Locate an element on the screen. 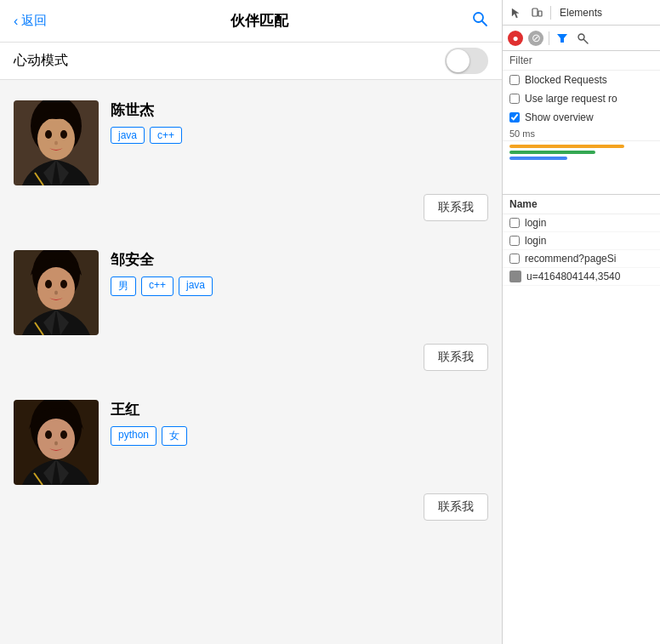 The image size is (660, 644). card-info-2: 邹安全 男 c++ java is located at coordinates (299, 273).